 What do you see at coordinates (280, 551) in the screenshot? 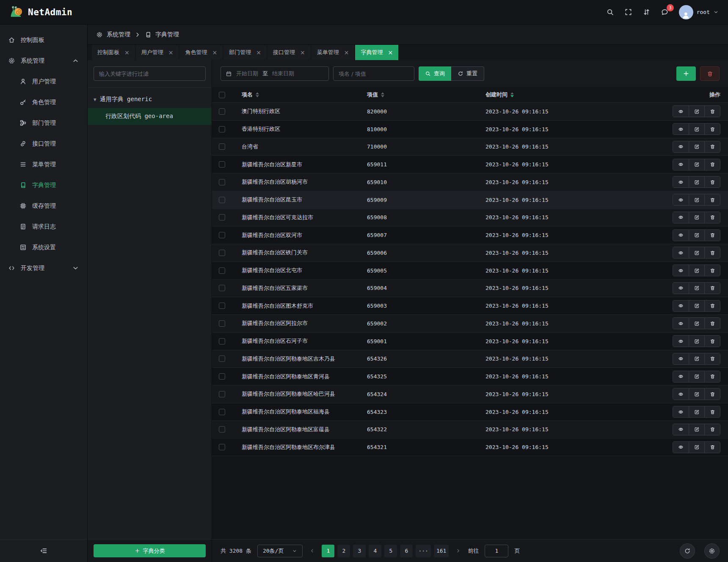
I see `page-size-select: 20条/页` at bounding box center [280, 551].